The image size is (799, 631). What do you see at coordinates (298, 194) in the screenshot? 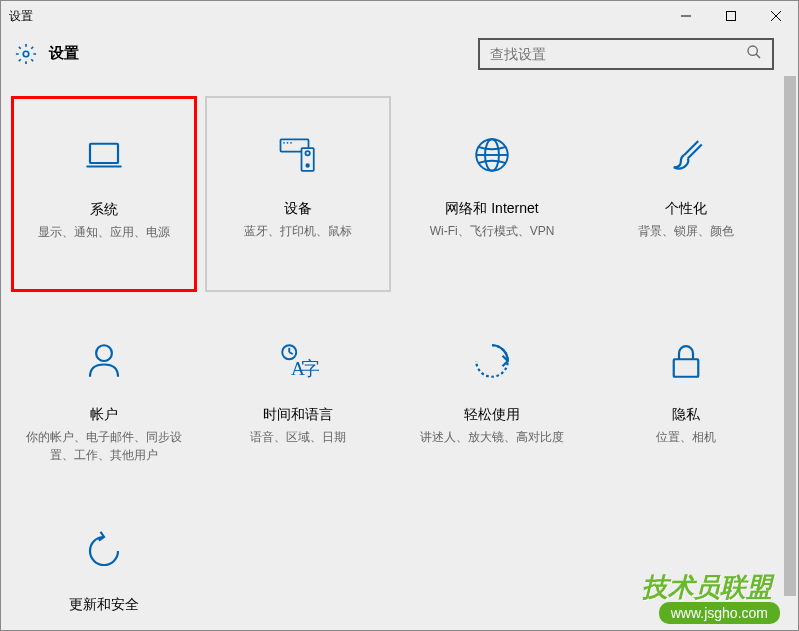
I see `tile-devices: 设备 蓝牙、打印机、鼠标` at bounding box center [298, 194].